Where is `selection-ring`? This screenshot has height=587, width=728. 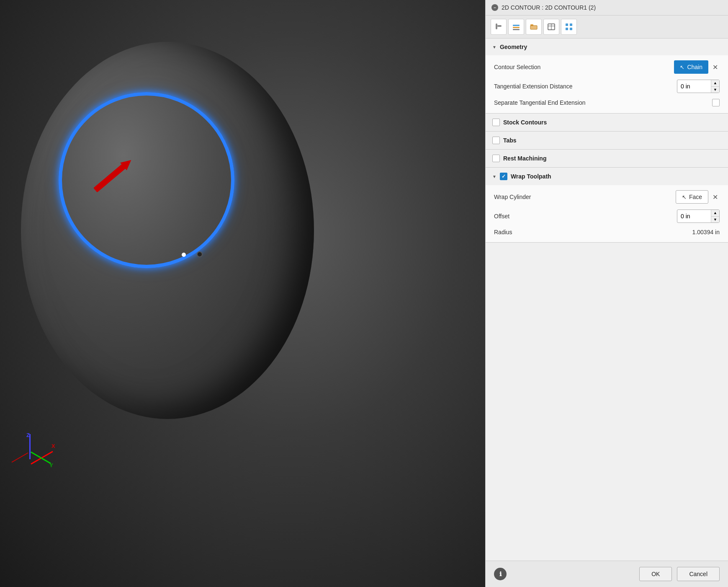
selection-ring is located at coordinates (147, 180).